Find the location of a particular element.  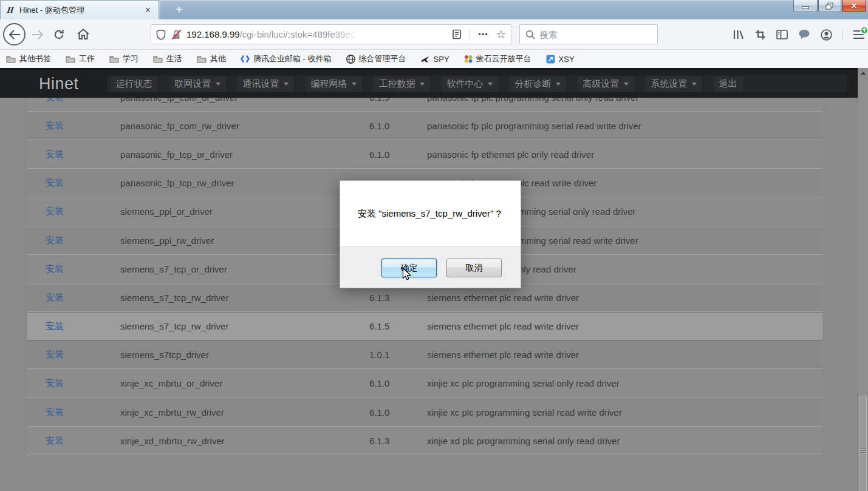

page-actions-icon: ••• is located at coordinates (484, 34).